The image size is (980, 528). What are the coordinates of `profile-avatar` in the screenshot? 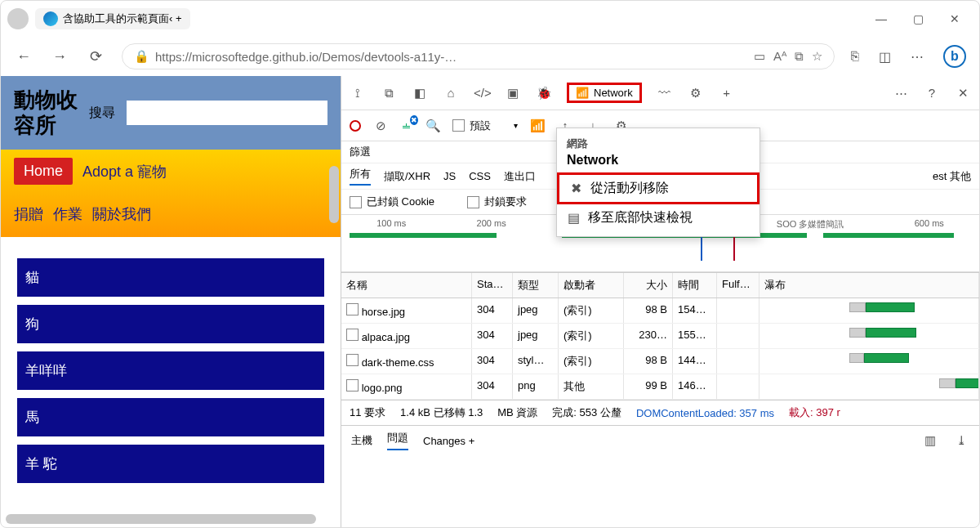 It's located at (18, 19).